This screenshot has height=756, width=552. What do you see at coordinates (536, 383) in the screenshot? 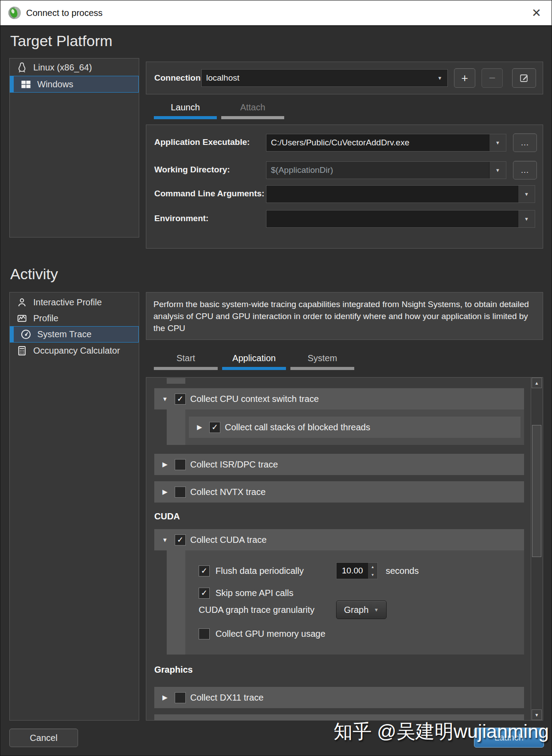
I see `scroll-up-icon: ▲` at bounding box center [536, 383].